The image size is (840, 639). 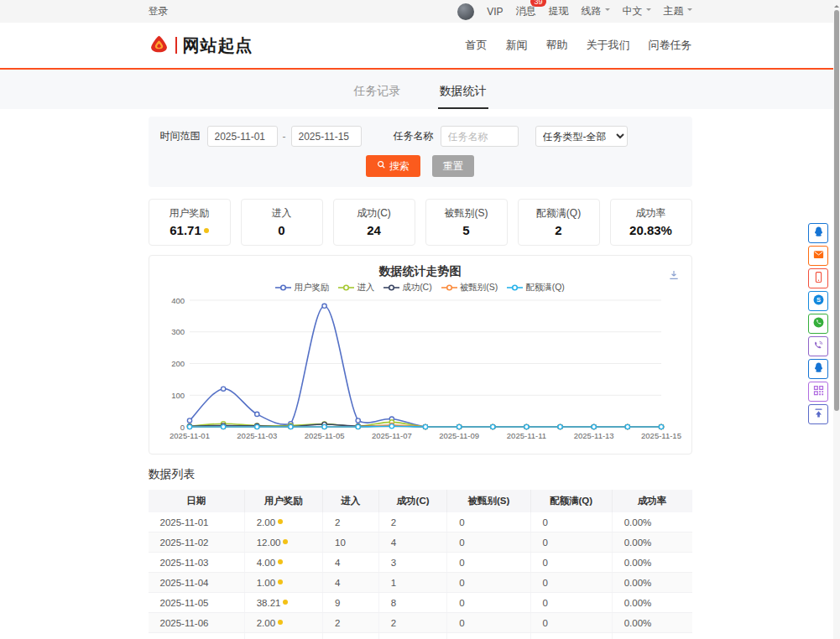 What do you see at coordinates (557, 45) in the screenshot?
I see `nav-item-2: 帮助` at bounding box center [557, 45].